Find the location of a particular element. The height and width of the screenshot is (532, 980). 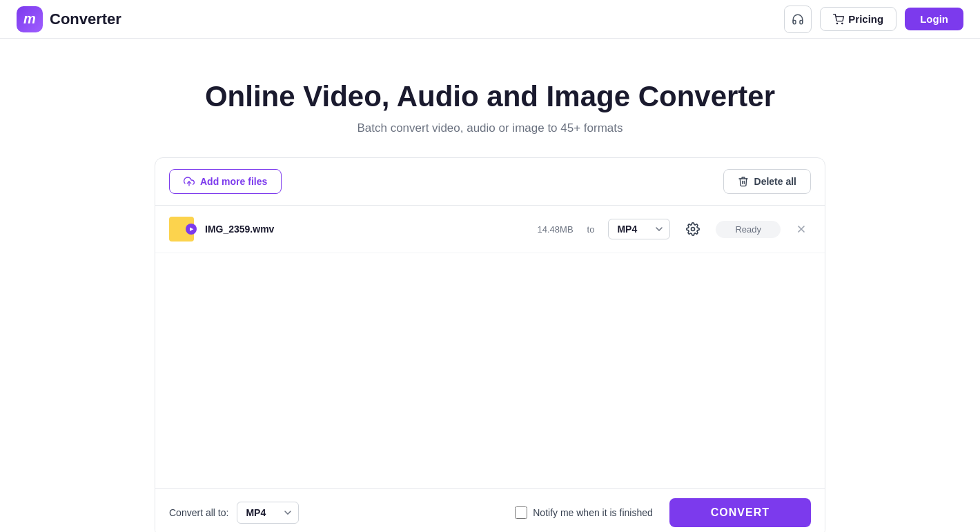

convert-all-label: Convert all to: is located at coordinates (199, 513).